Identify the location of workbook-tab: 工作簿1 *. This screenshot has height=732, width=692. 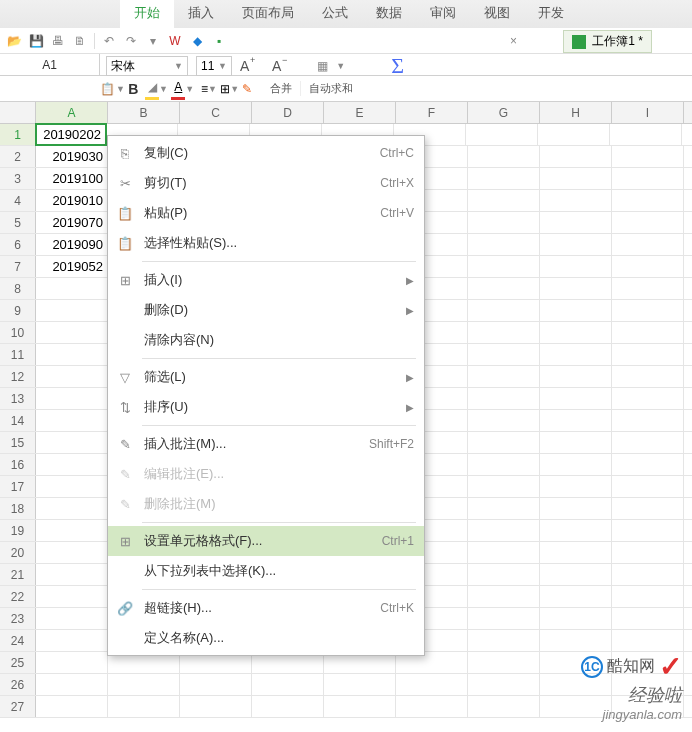
(608, 42).